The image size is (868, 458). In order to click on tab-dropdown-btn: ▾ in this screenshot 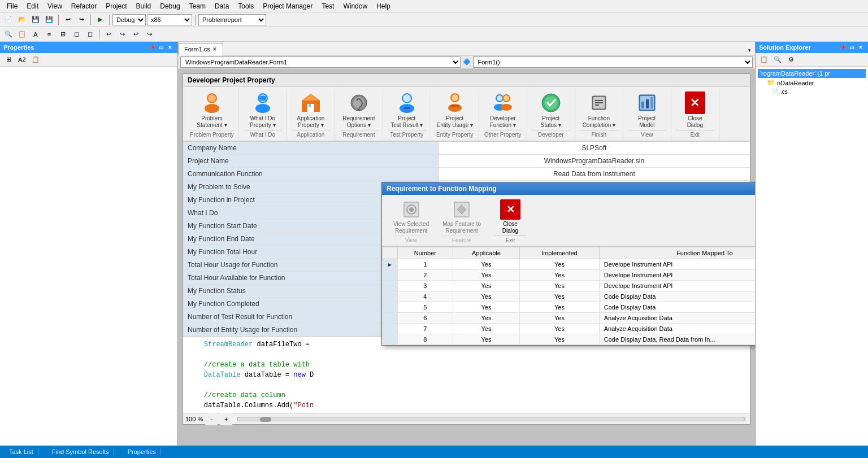, I will do `click(749, 50)`.